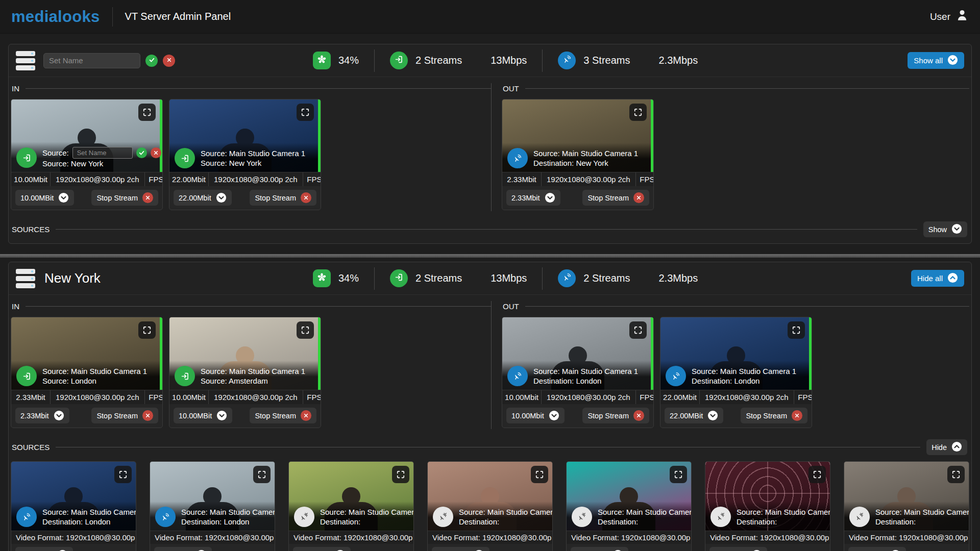  Describe the element at coordinates (949, 16) in the screenshot. I see `user-menu: User` at that location.